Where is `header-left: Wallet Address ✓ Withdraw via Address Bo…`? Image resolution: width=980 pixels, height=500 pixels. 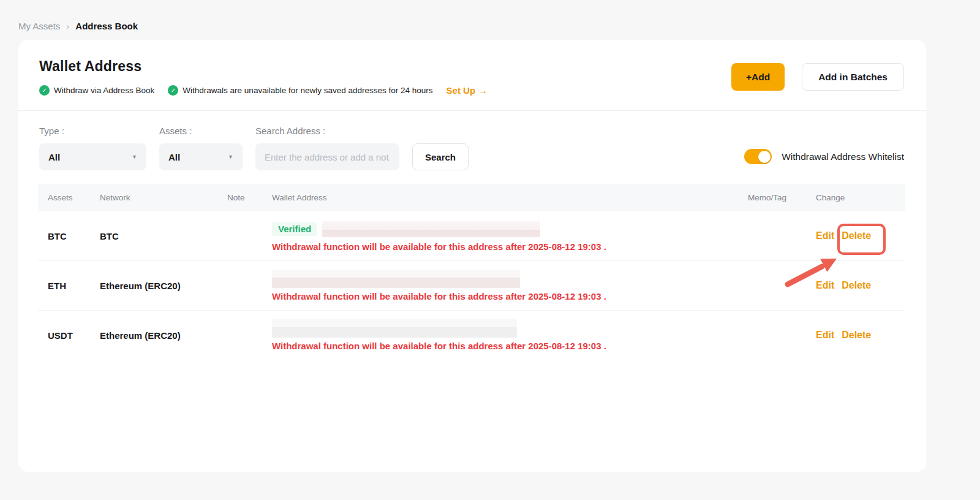 header-left: Wallet Address ✓ Withdraw via Address Bo… is located at coordinates (263, 77).